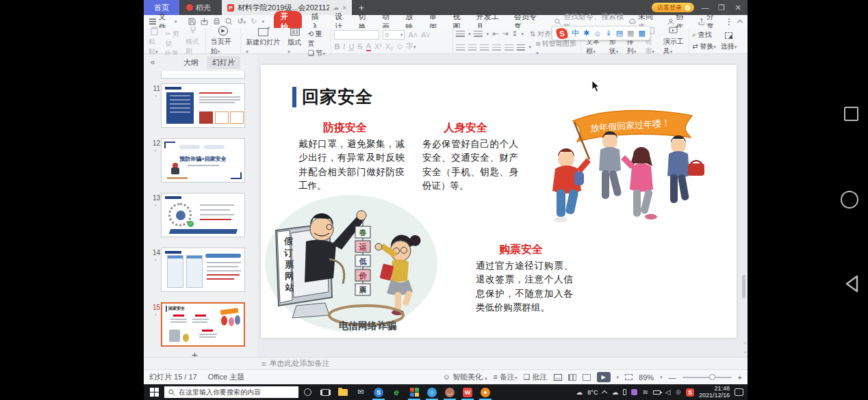 The width and height of the screenshot is (868, 400). Describe the element at coordinates (645, 392) in the screenshot. I see `network-icon: ≋` at that location.